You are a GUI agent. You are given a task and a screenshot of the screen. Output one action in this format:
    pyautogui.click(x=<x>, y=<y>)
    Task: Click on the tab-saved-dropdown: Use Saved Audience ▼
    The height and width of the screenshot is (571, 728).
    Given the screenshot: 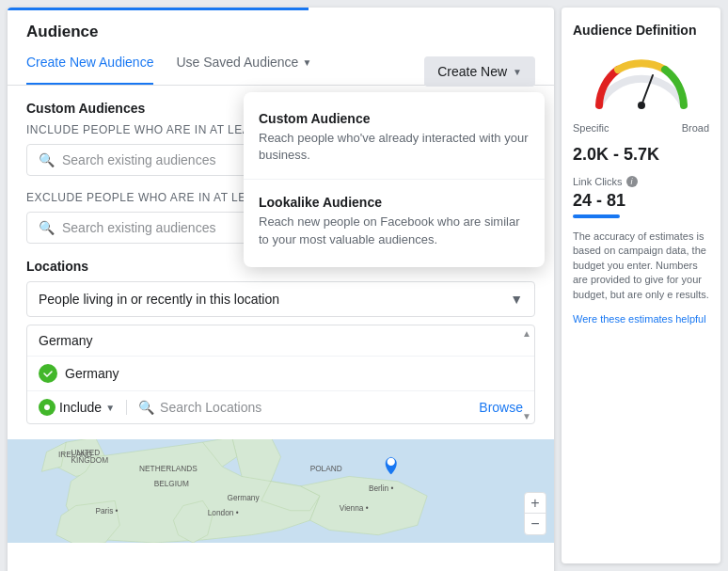 What is the action you would take?
    pyautogui.click(x=244, y=62)
    